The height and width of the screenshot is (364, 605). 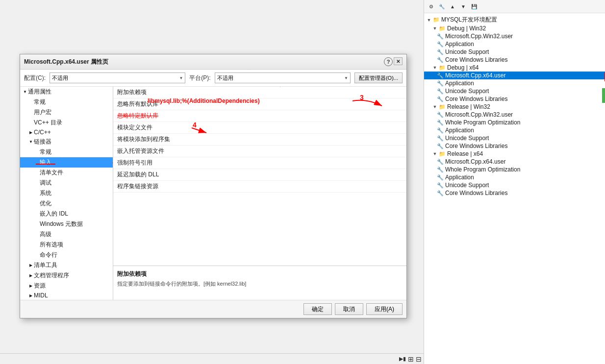 I want to click on bottom-icon-1: ▶▮, so click(x=403, y=359).